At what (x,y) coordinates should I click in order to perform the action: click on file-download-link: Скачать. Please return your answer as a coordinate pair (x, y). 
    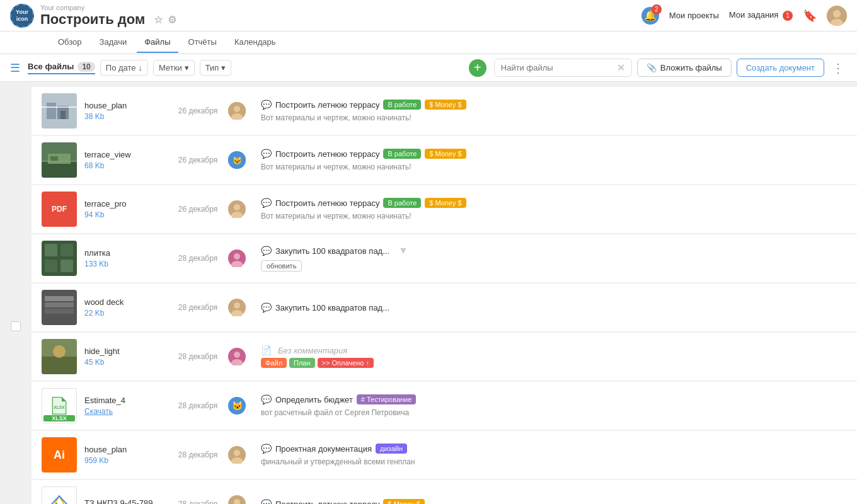
    Looking at the image, I should click on (129, 411).